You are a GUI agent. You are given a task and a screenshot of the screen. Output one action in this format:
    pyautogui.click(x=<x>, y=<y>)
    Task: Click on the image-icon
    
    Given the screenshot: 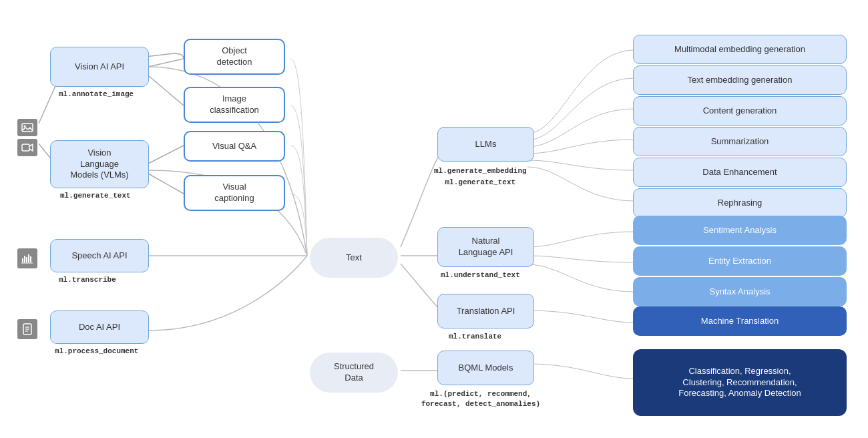 What is the action you would take?
    pyautogui.click(x=27, y=128)
    